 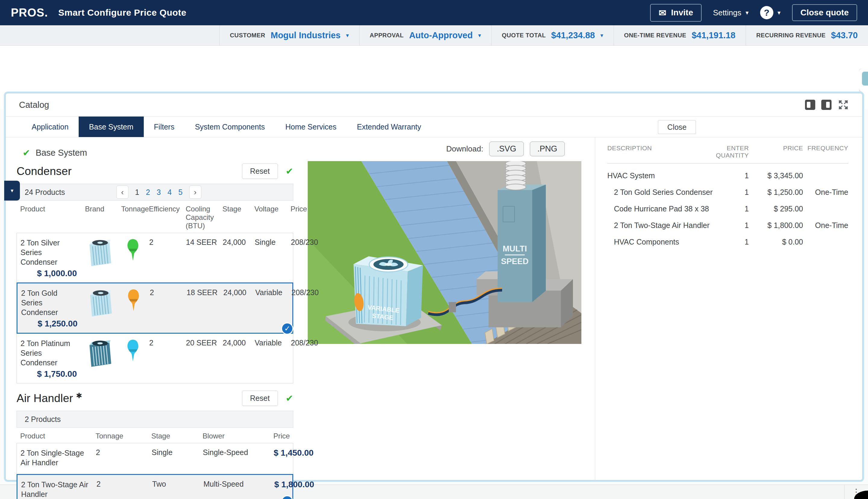 I want to click on tab-filters: Filters, so click(x=164, y=127).